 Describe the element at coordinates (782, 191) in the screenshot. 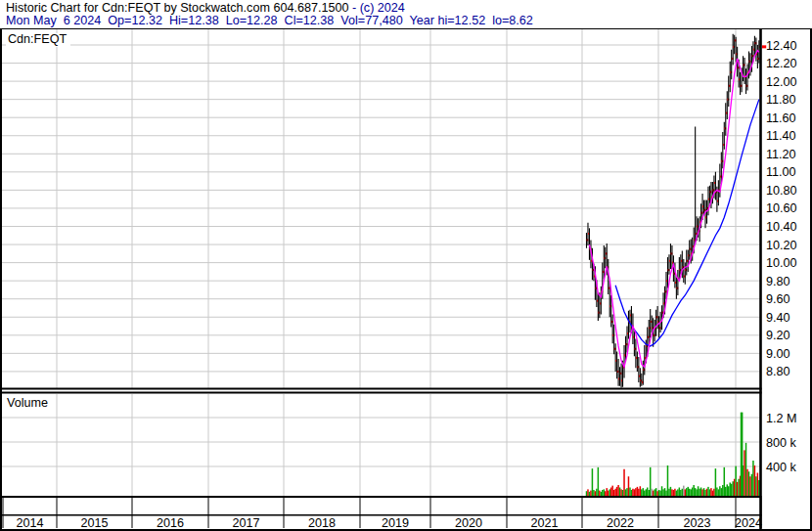

I see `price-axis-label: 10.80` at that location.